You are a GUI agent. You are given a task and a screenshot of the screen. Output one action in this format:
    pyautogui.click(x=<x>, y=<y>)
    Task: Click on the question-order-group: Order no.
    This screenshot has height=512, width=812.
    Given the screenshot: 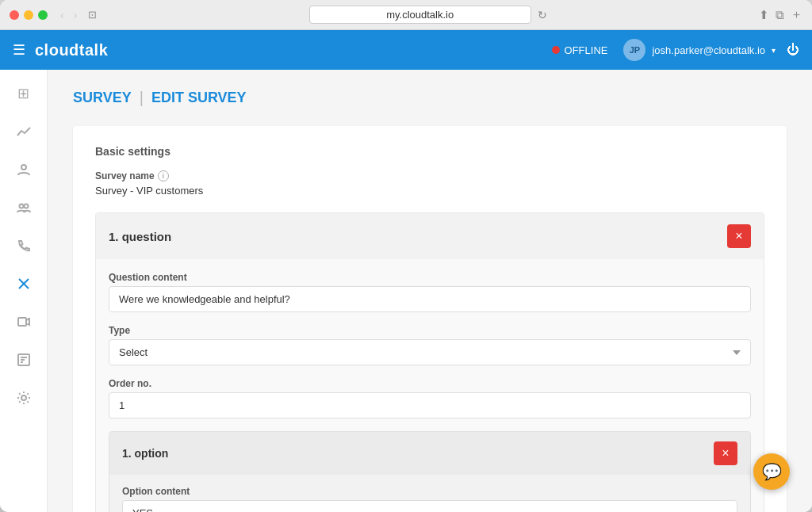 What is the action you would take?
    pyautogui.click(x=430, y=398)
    